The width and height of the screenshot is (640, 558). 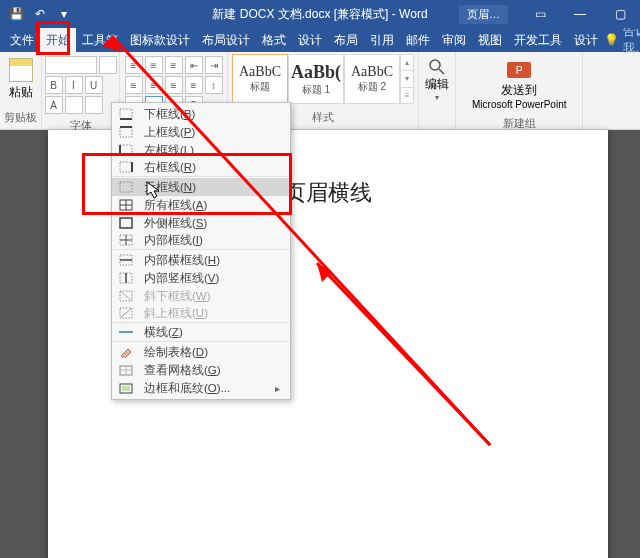 I want to click on line-spacing-button: ↕, so click(x=214, y=85).